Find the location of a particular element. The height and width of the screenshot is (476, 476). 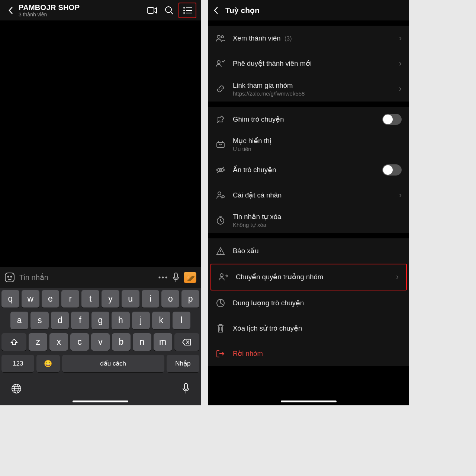

key-g: g is located at coordinates (100, 321).